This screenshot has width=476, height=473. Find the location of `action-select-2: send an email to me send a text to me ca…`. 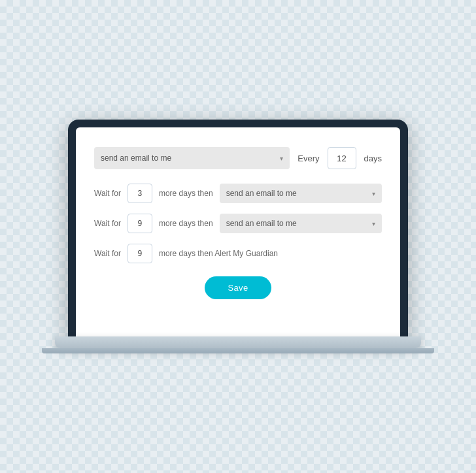

action-select-2: send an email to me send a text to me ca… is located at coordinates (301, 223).